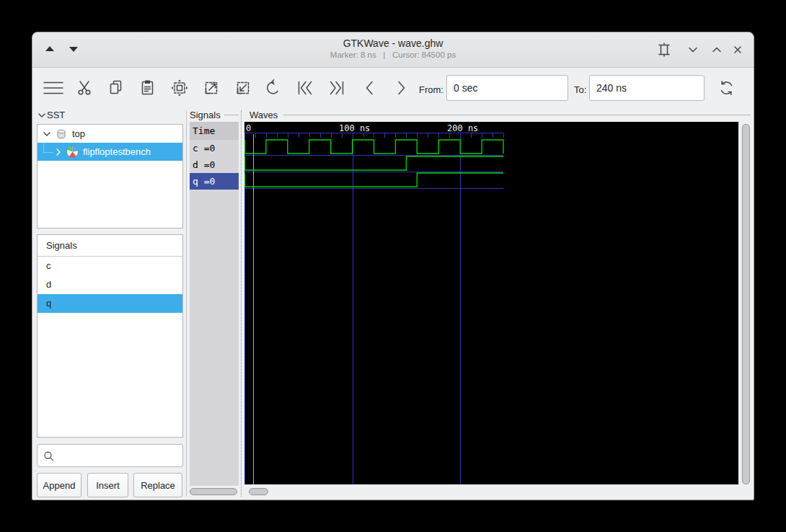 The image size is (786, 532). Describe the element at coordinates (59, 485) in the screenshot. I see `append-button: Append` at that location.